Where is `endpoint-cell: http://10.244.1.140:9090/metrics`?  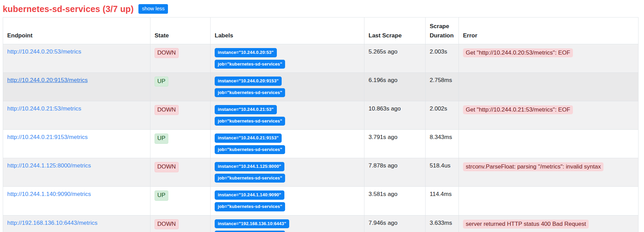 endpoint-cell: http://10.244.1.140:9090/metrics is located at coordinates (77, 201).